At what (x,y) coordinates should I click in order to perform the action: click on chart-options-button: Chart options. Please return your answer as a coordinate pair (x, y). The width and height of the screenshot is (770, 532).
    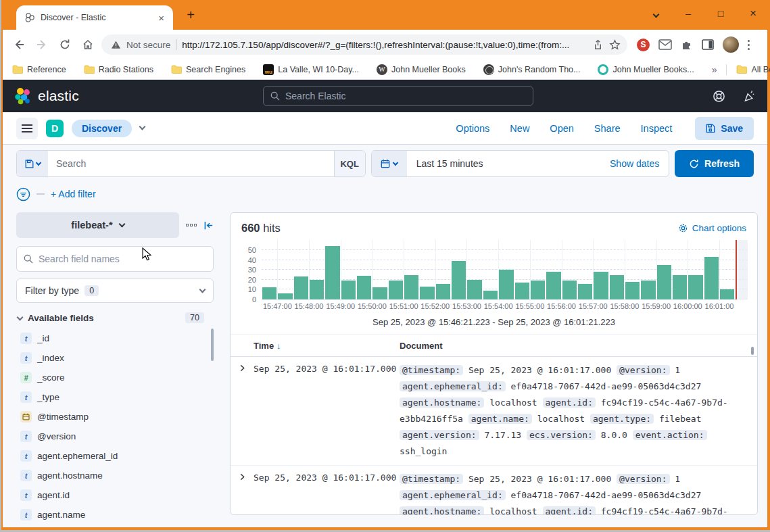
    Looking at the image, I should click on (713, 228).